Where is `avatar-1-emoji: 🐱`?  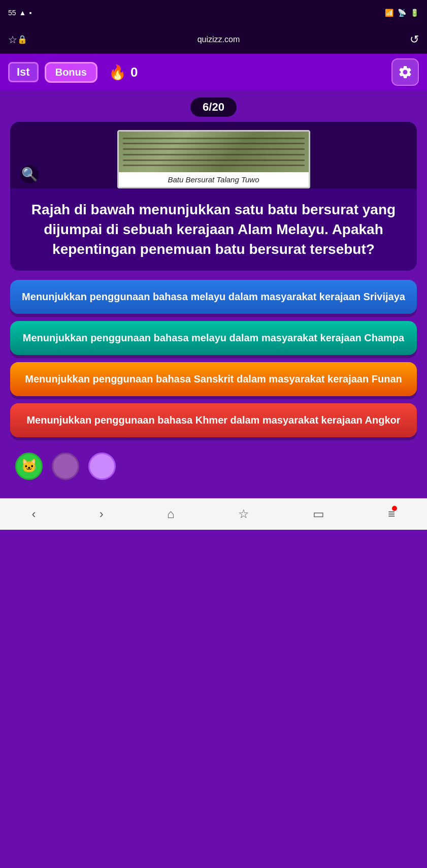 avatar-1-emoji: 🐱 is located at coordinates (29, 466).